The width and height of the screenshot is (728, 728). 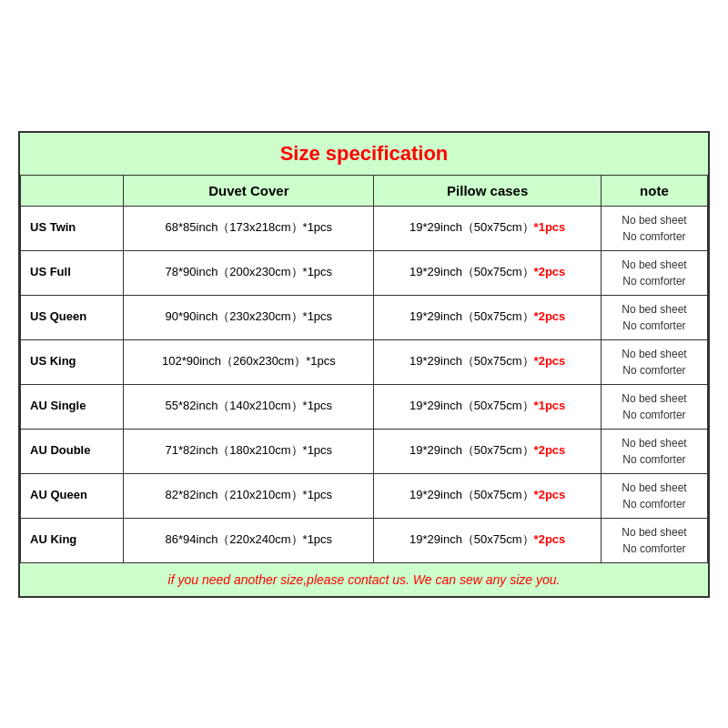 What do you see at coordinates (249, 451) in the screenshot?
I see `cell-duvet-cover: 71*82inch（180x210cm）*1pcs` at bounding box center [249, 451].